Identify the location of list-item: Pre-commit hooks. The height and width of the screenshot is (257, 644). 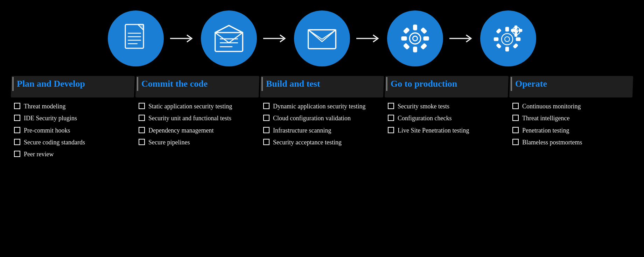
(73, 130).